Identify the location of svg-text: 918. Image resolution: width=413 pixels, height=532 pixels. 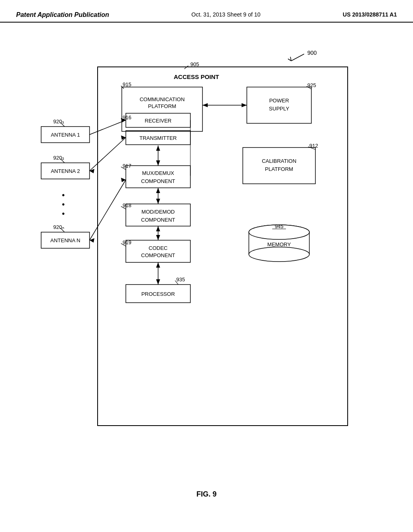
(127, 206).